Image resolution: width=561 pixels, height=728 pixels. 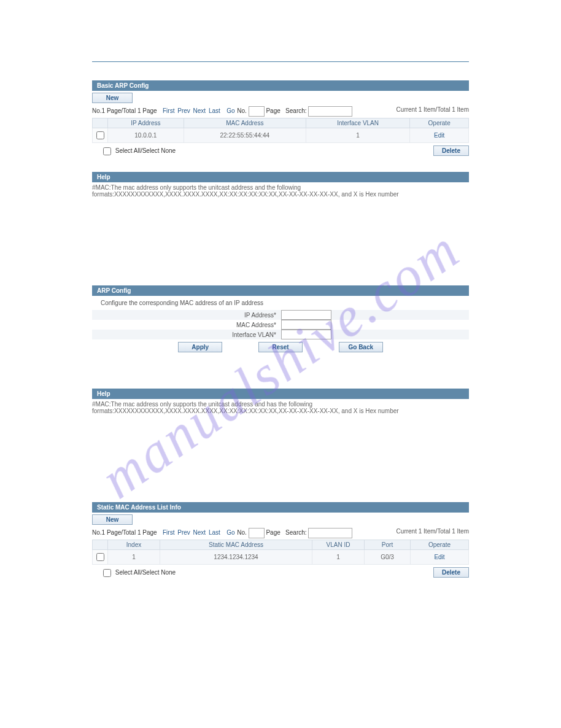 What do you see at coordinates (280, 61) in the screenshot?
I see `top-divider` at bounding box center [280, 61].